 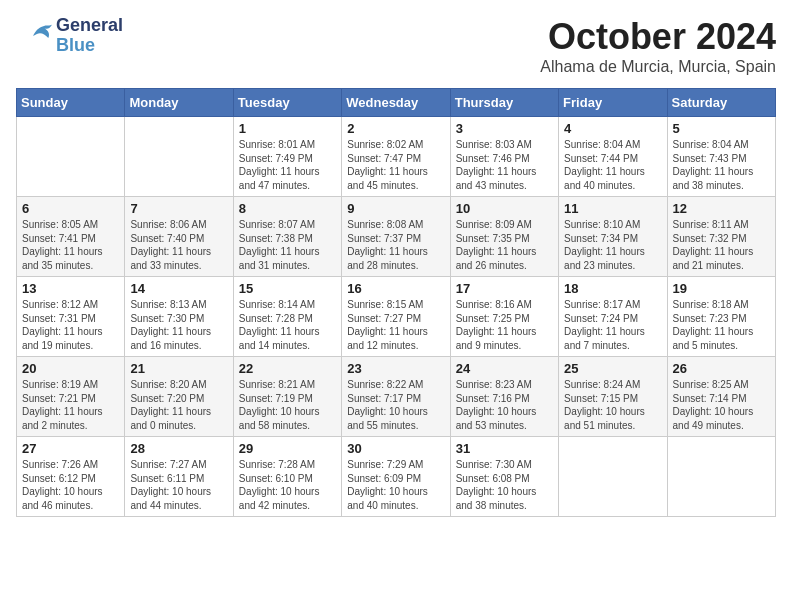 What do you see at coordinates (504, 477) in the screenshot?
I see `calendar-cell-5-5: 31Sunrise: 7:30 AM Sunset: 6:08 PM Dayli…` at bounding box center [504, 477].